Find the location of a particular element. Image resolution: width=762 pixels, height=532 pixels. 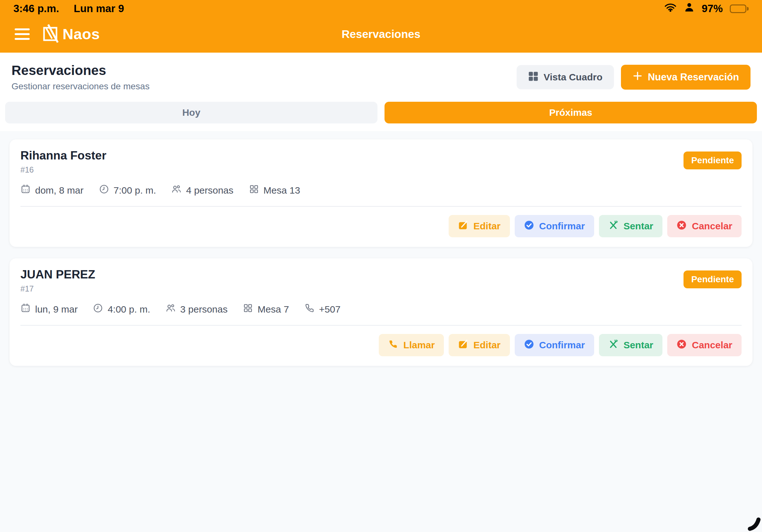

reservation-meta: lun, 9 mar 4:00 p. m. 3 personas Mesa 7 … is located at coordinates (381, 309).